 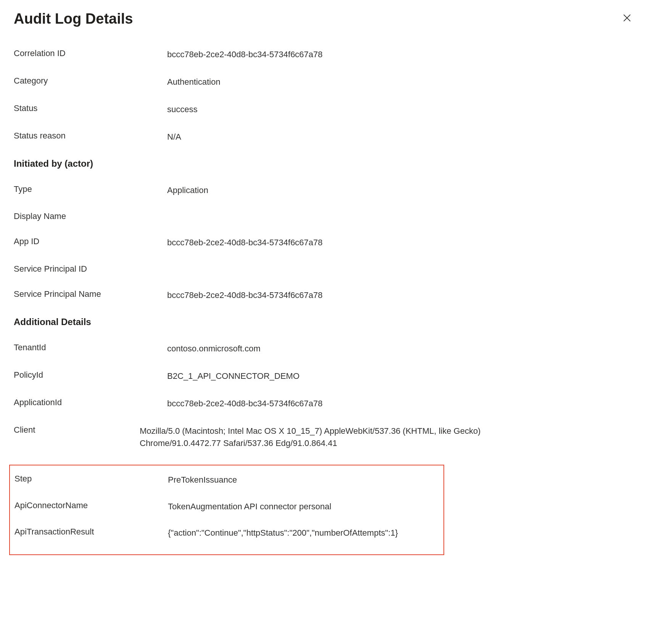 I want to click on field-row-type: Type Application, so click(x=324, y=190).